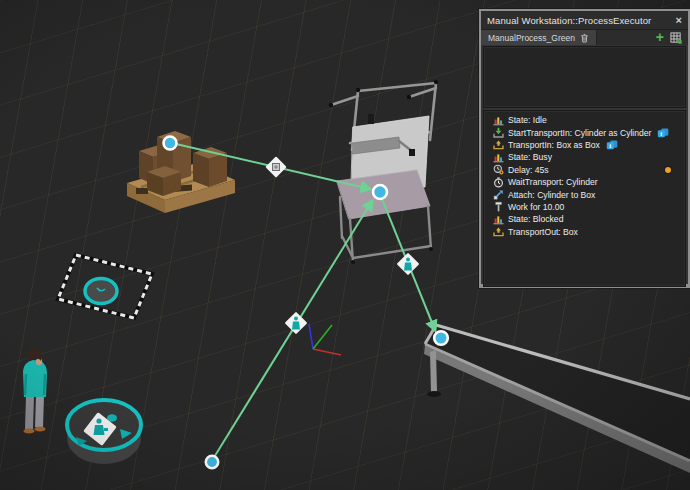 The height and width of the screenshot is (490, 690). What do you see at coordinates (35, 391) in the screenshot?
I see `operator-avatar` at bounding box center [35, 391].